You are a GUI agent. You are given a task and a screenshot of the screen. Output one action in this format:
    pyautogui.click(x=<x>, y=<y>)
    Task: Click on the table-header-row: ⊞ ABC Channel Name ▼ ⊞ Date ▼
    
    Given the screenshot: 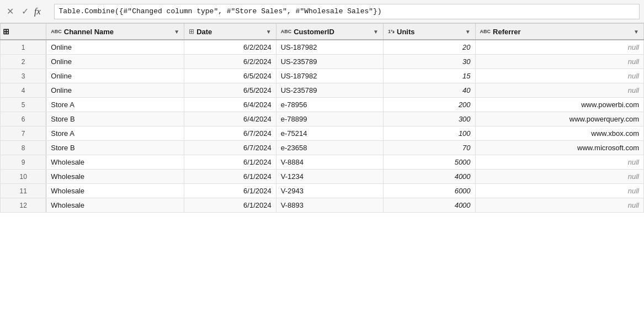 What is the action you would take?
    pyautogui.click(x=322, y=32)
    